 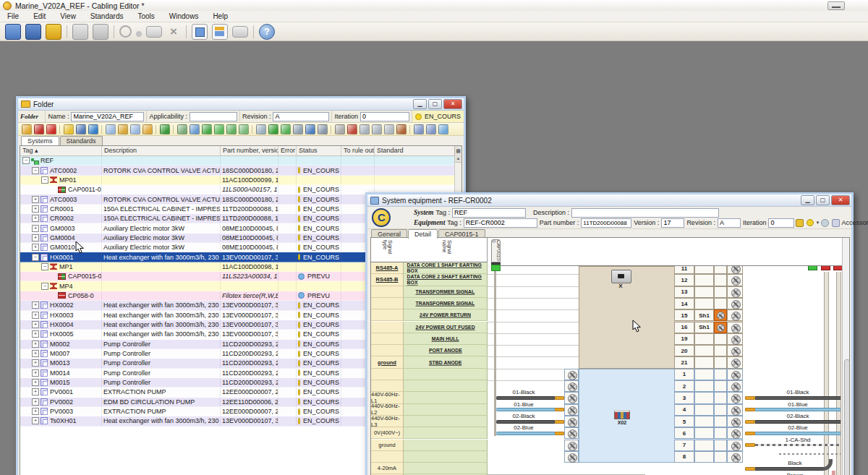 What do you see at coordinates (388, 421) in the screenshot?
I see `signal-type-cell: 440V-60Hz-L3` at bounding box center [388, 421].